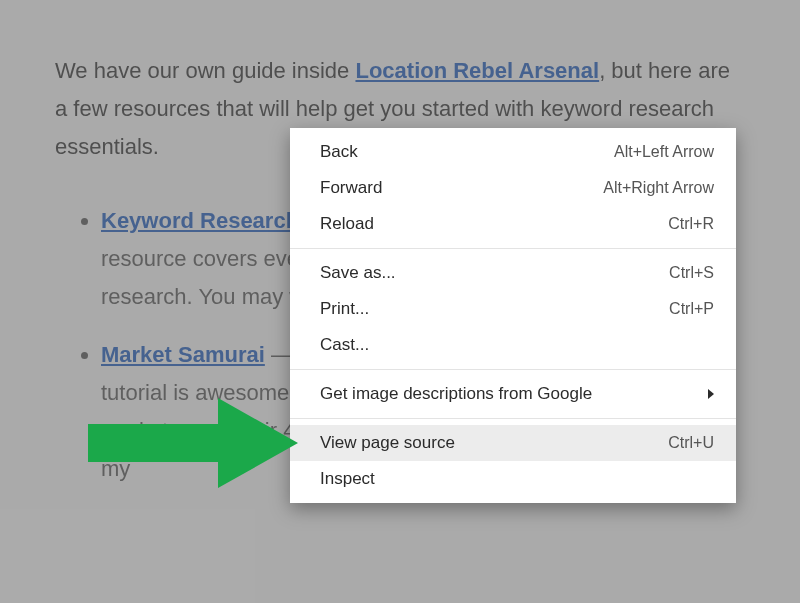 This screenshot has width=800, height=603. I want to click on ctx-shortcut: Ctrl+R, so click(691, 224).